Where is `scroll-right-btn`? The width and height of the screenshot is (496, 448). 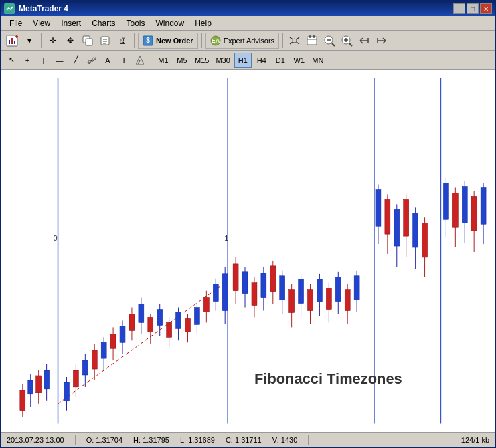
scroll-right-btn is located at coordinates (382, 41).